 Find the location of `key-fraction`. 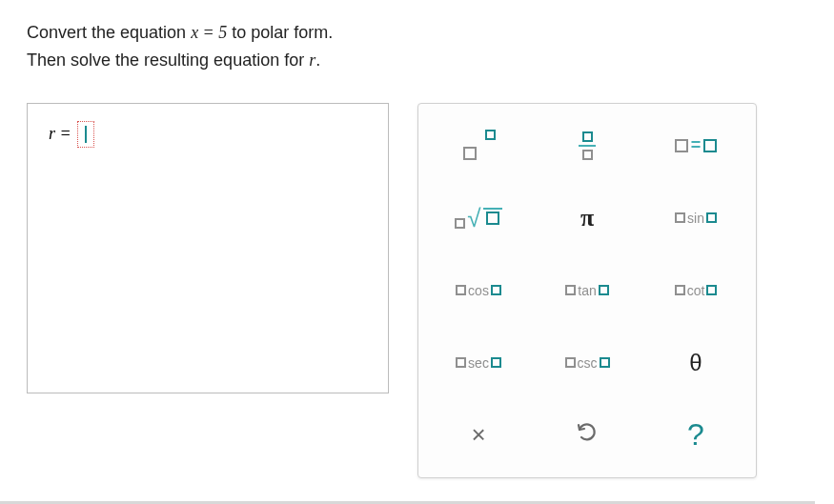

key-fraction is located at coordinates (587, 146).